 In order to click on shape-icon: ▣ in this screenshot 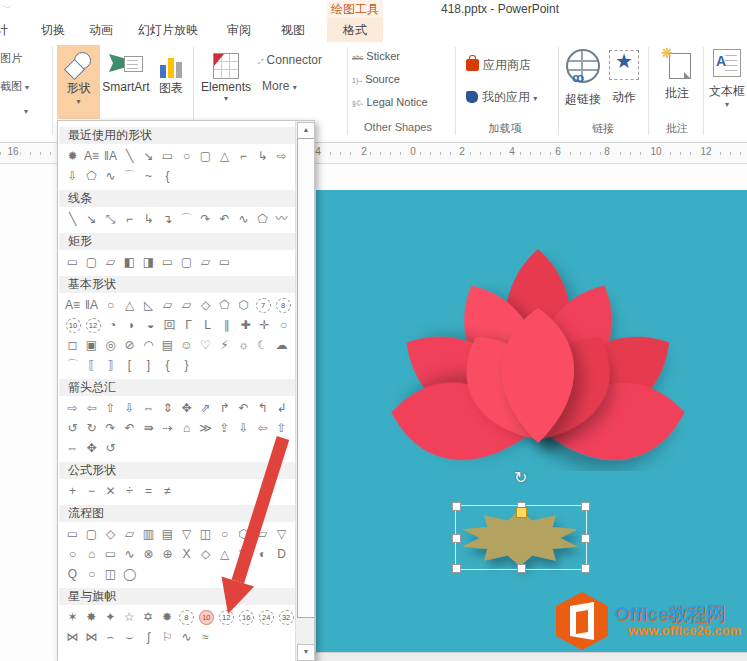, I will do `click(92, 346)`.